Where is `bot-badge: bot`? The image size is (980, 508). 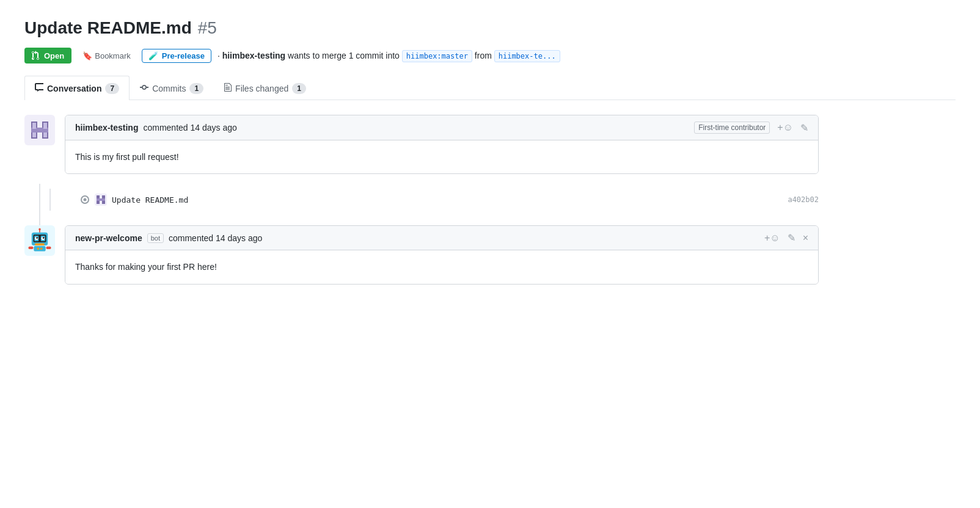
bot-badge: bot is located at coordinates (155, 238).